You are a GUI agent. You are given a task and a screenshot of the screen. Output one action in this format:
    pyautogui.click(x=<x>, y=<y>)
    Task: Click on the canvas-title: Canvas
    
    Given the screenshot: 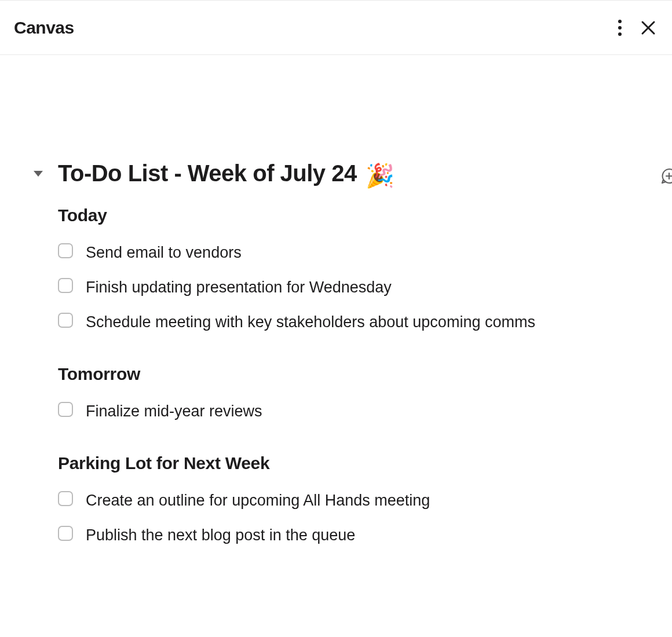 What is the action you would take?
    pyautogui.click(x=44, y=28)
    